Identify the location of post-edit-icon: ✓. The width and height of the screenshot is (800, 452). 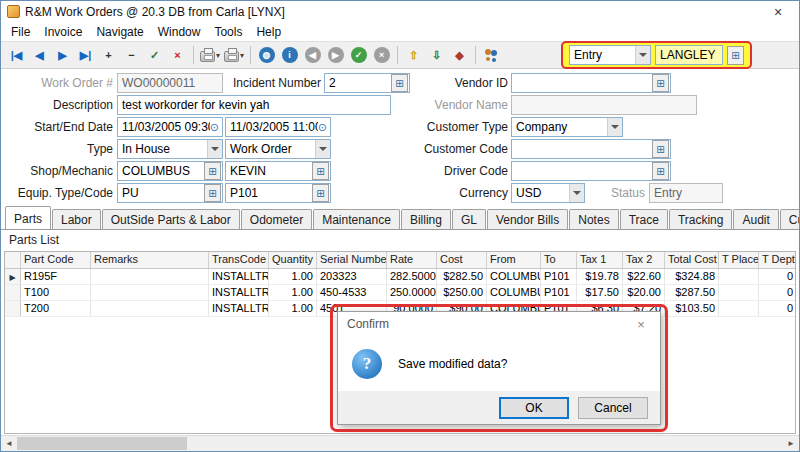
(154, 55).